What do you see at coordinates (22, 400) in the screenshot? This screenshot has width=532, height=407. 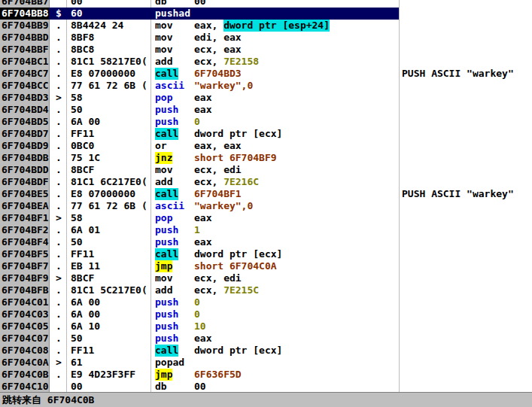 I see `status-label: 跳转来自` at bounding box center [22, 400].